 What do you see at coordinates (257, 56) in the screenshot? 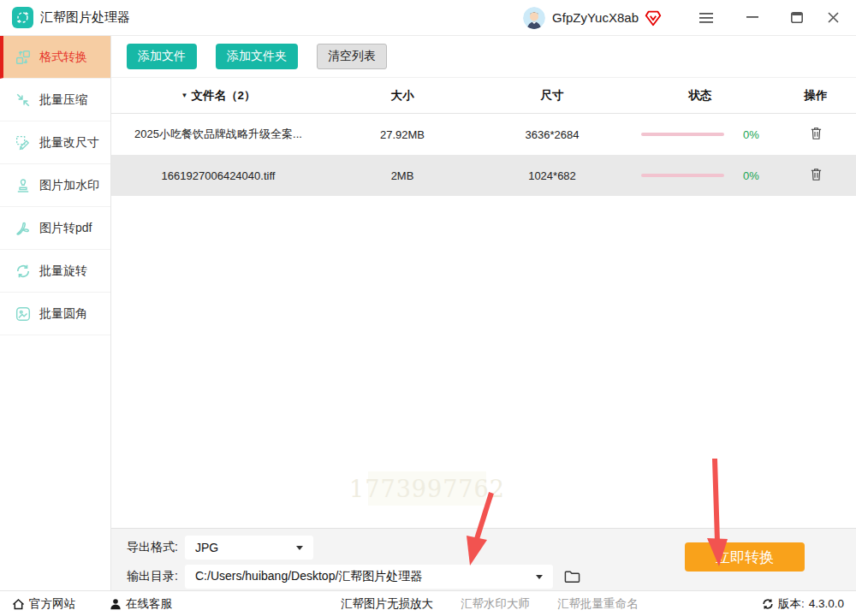
I see `add-folder-button: 添加文件夹` at bounding box center [257, 56].